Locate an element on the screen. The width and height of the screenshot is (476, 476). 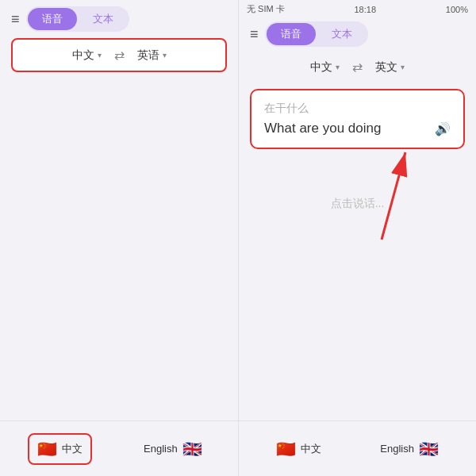
carrier-label: 无 SIM 卡 is located at coordinates (266, 10).